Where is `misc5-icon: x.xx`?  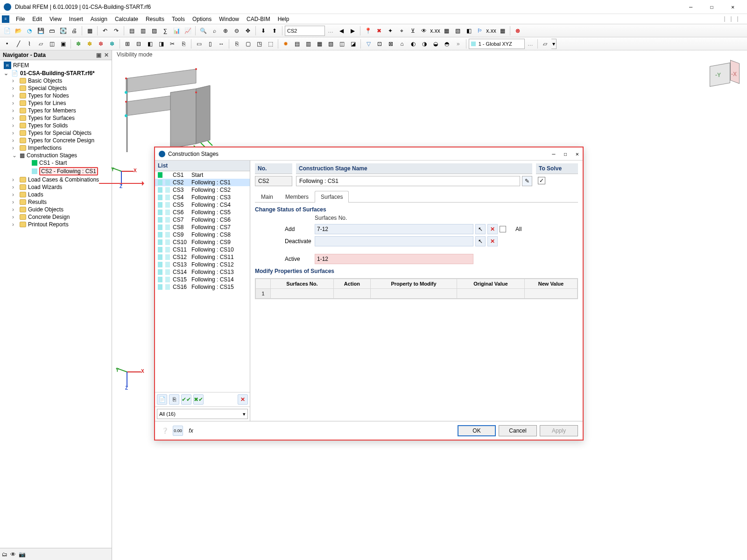
misc5-icon: x.xx is located at coordinates (435, 31).